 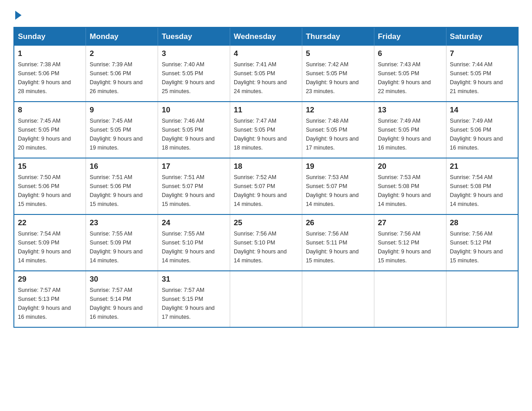 I want to click on day-number: 28, so click(x=482, y=223).